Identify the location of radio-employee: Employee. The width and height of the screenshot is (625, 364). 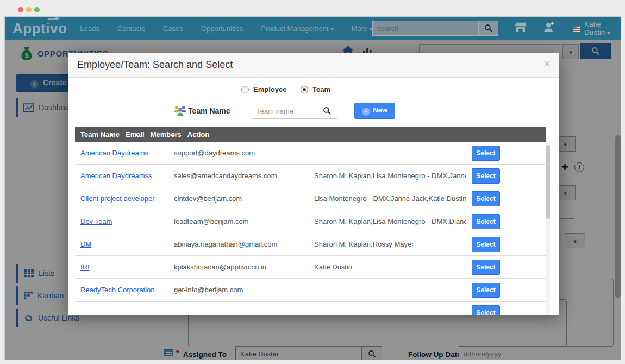
(264, 89).